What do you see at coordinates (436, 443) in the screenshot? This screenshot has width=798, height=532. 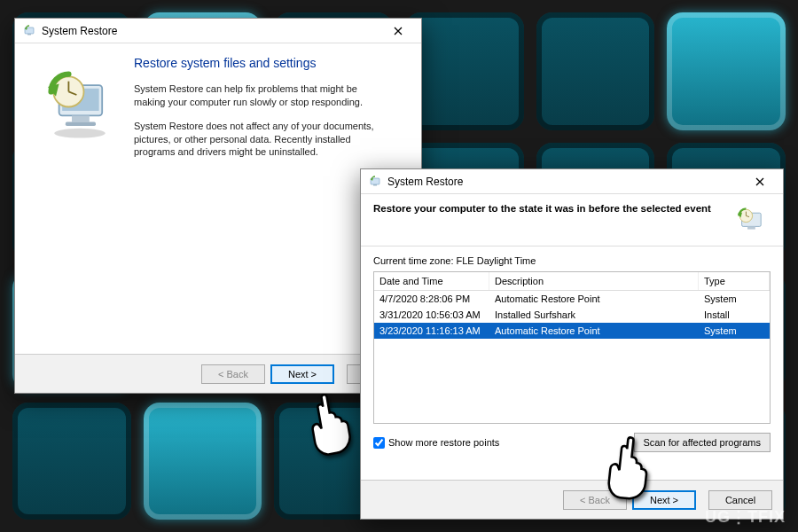 I see `show-more-checkbox: Show more restore points` at bounding box center [436, 443].